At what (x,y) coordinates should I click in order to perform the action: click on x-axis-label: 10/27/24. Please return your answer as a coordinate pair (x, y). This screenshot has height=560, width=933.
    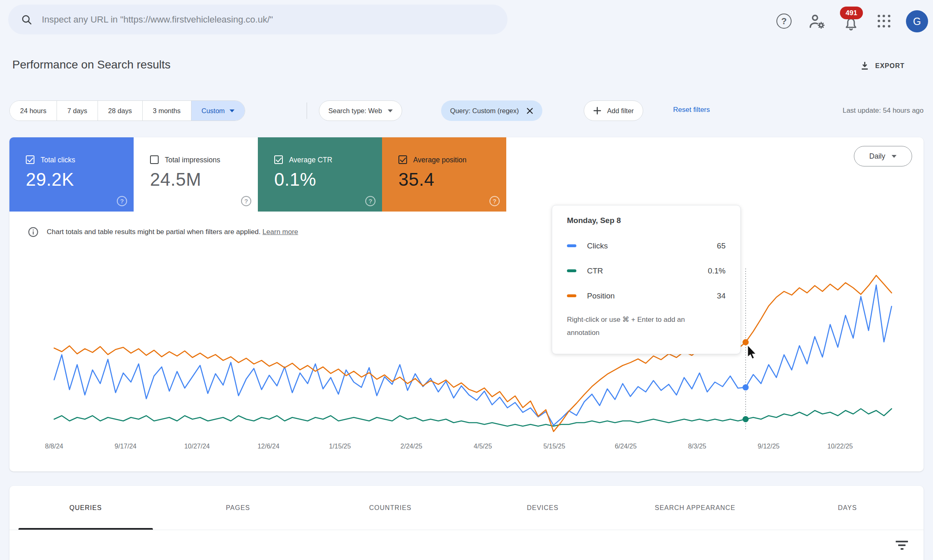
    Looking at the image, I should click on (197, 446).